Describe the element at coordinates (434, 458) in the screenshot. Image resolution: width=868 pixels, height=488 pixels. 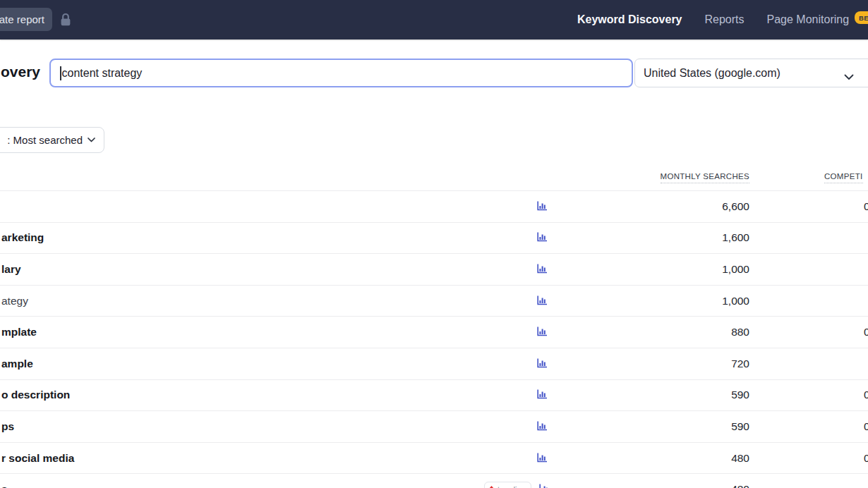
I see `table-row: r social media 480 0` at that location.